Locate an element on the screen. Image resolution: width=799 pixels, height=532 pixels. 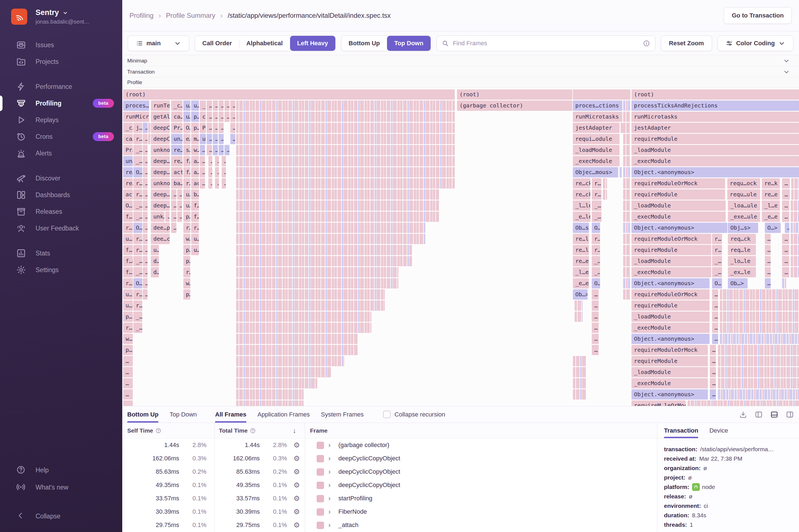
flame-frame: deep…Copy is located at coordinates (160, 194).